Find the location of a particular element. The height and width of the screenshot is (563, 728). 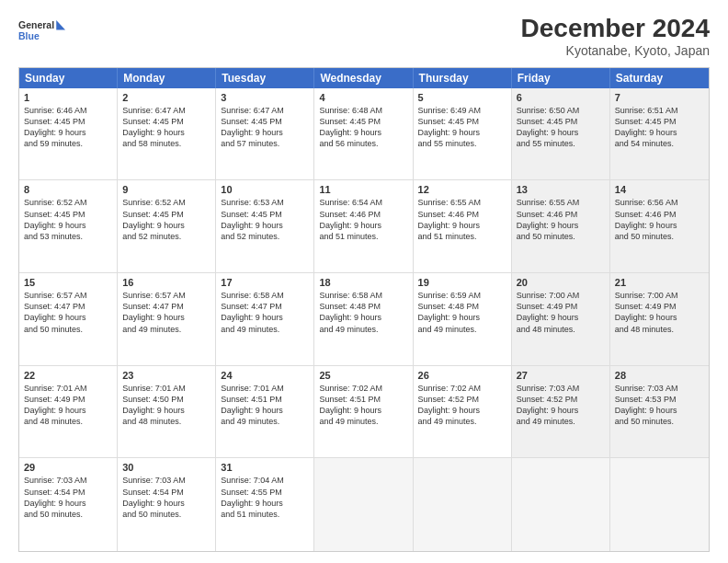

cell-w4-1: 23Sunrise: 7:01 AMSunset: 4:50 PMDayligh… is located at coordinates (167, 412).